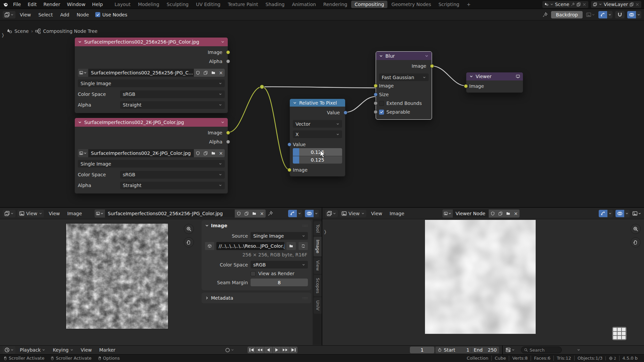 The width and height of the screenshot is (644, 362). Describe the element at coordinates (471, 214) in the screenshot. I see `datablock-name: Viewer Node` at that location.